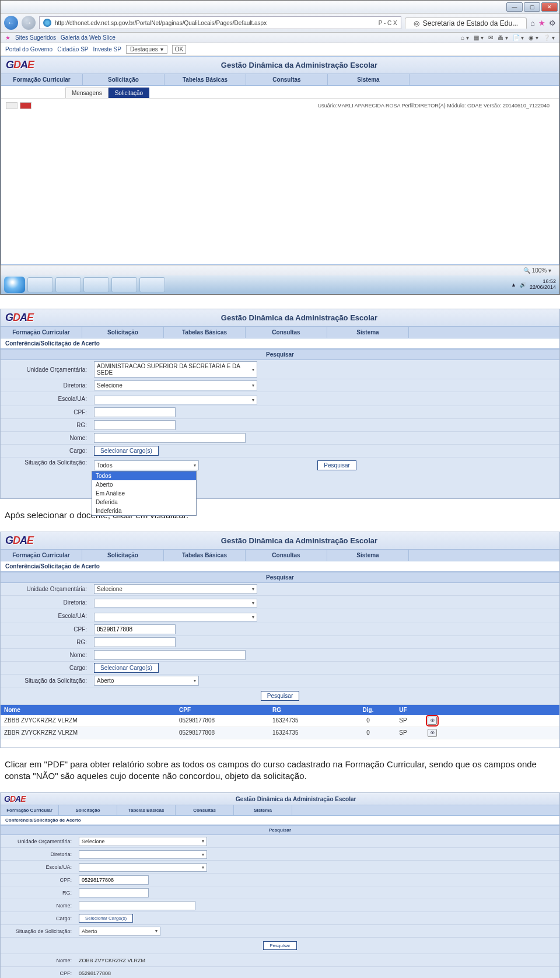  Describe the element at coordinates (491, 37) in the screenshot. I see `toolbar-mail-icon: ✉` at that location.